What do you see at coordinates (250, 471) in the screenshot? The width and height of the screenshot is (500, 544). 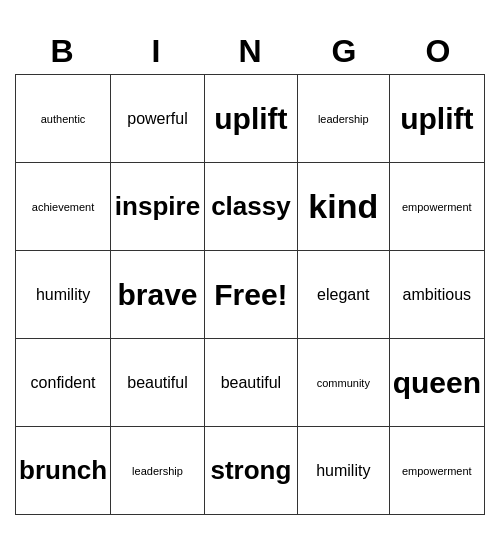 I see `bingo-cell: strong` at bounding box center [250, 471].